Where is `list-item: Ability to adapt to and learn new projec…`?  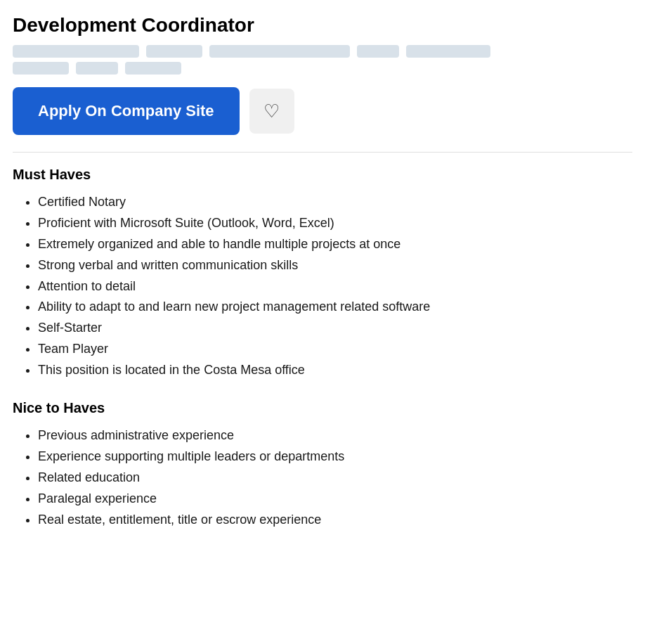 list-item: Ability to adapt to and learn new projec… is located at coordinates (335, 307).